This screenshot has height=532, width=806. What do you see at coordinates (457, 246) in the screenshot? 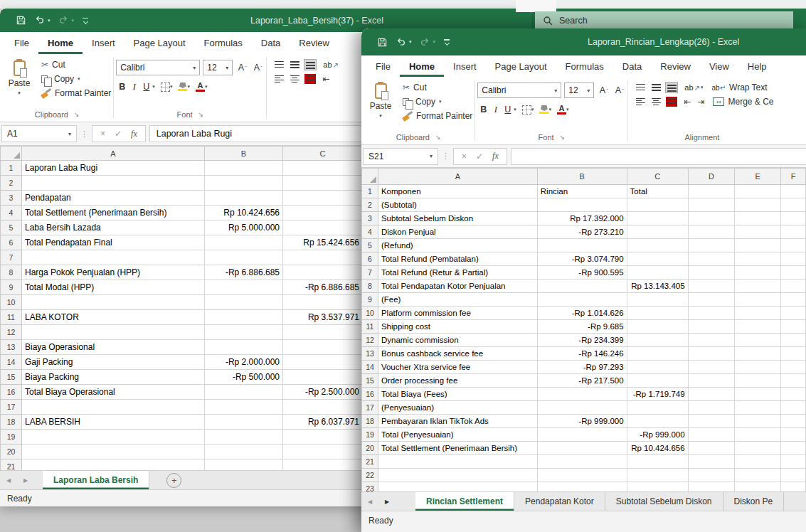
I see `cell-A5: (Refund)` at bounding box center [457, 246].